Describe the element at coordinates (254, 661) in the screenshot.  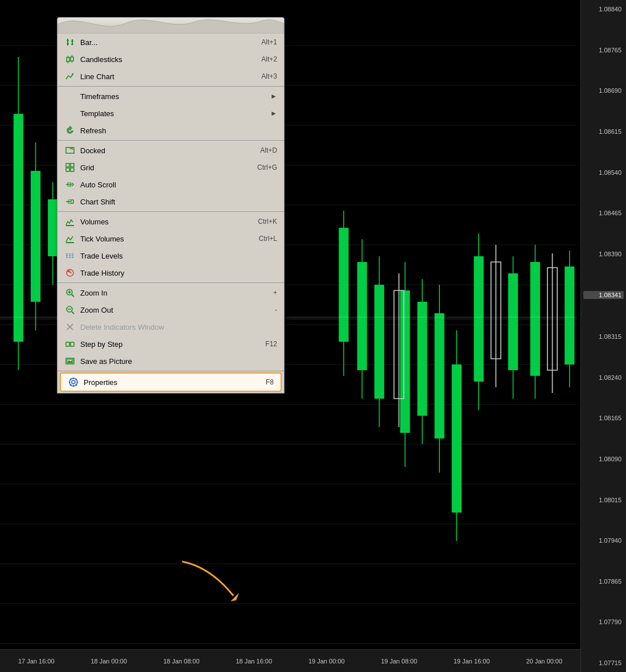
I see `time-label: 18 Jan 16:00` at that location.